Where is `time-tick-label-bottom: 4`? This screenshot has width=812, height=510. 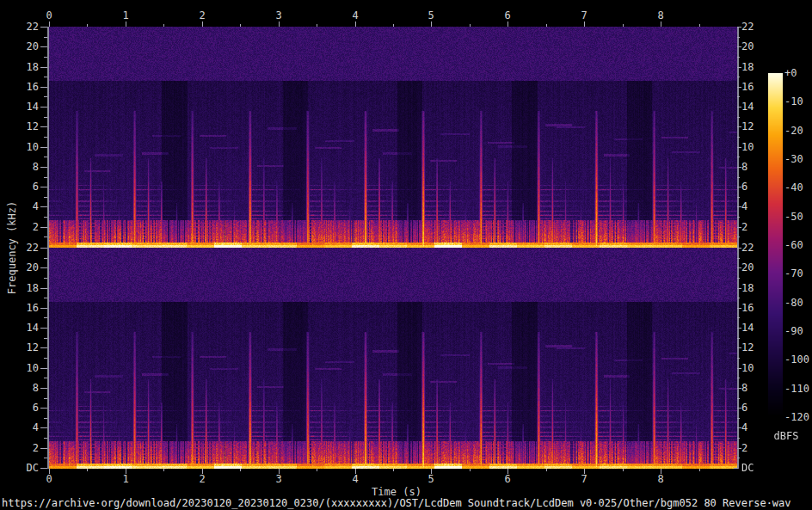
time-tick-label-bottom: 4 is located at coordinates (354, 480).